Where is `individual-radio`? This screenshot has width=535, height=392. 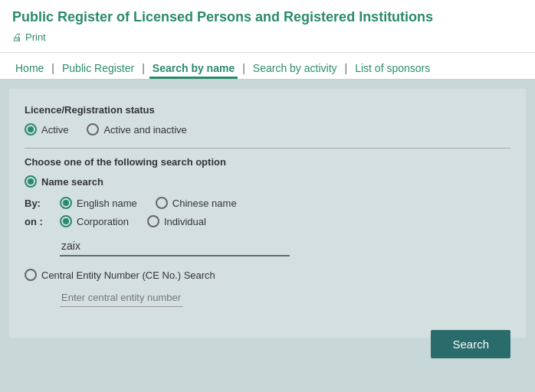
individual-radio is located at coordinates (153, 221).